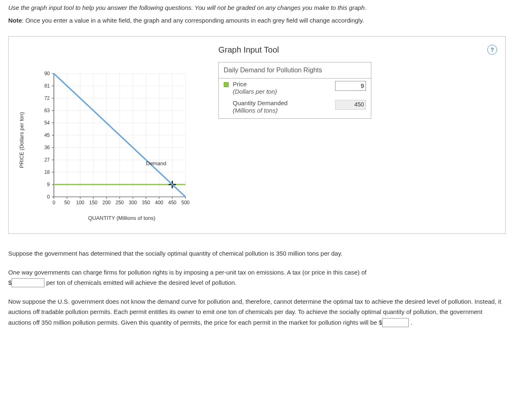 The image size is (514, 420). What do you see at coordinates (67, 203) in the screenshot?
I see `svg-text: 50` at bounding box center [67, 203].